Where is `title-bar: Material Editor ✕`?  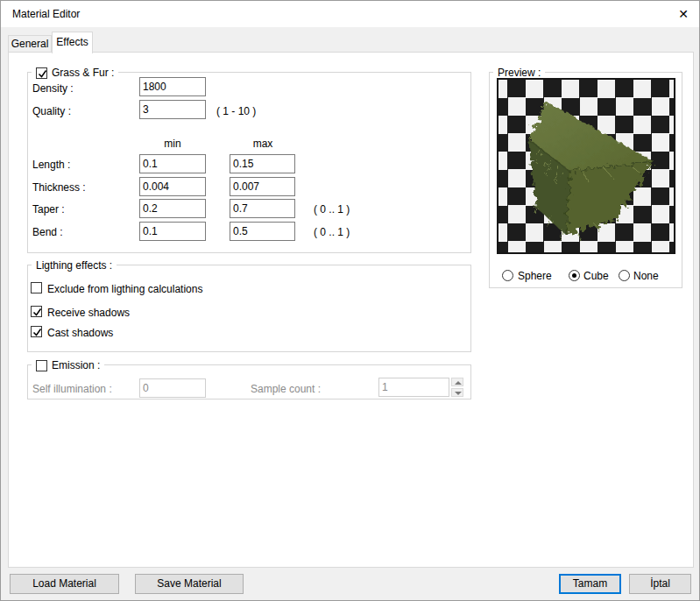 title-bar: Material Editor ✕ is located at coordinates (350, 14).